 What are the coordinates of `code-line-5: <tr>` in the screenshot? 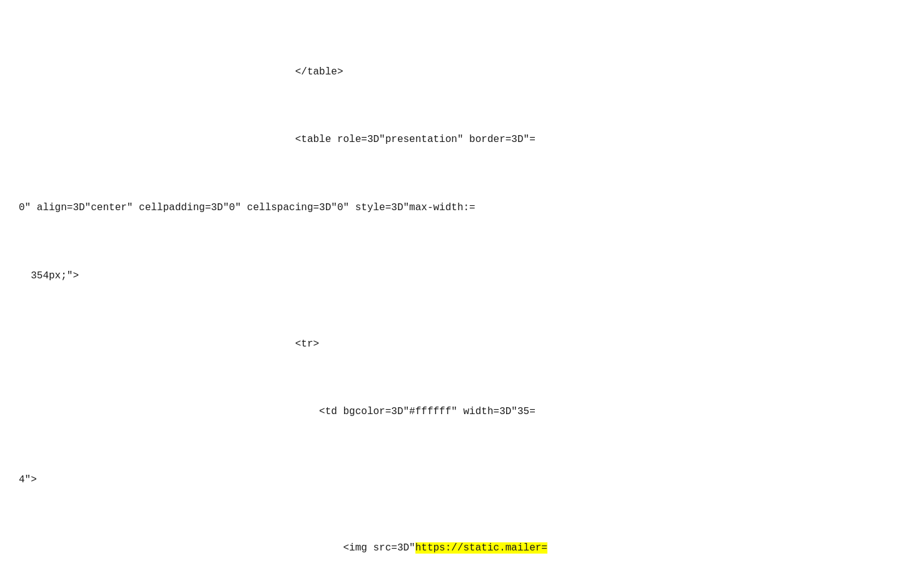 It's located at (459, 344).